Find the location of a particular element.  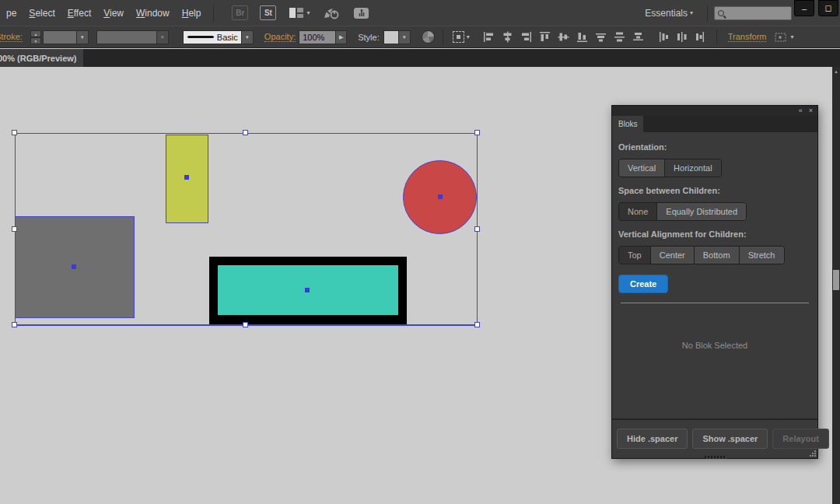

align-v-center-icon is located at coordinates (563, 37).